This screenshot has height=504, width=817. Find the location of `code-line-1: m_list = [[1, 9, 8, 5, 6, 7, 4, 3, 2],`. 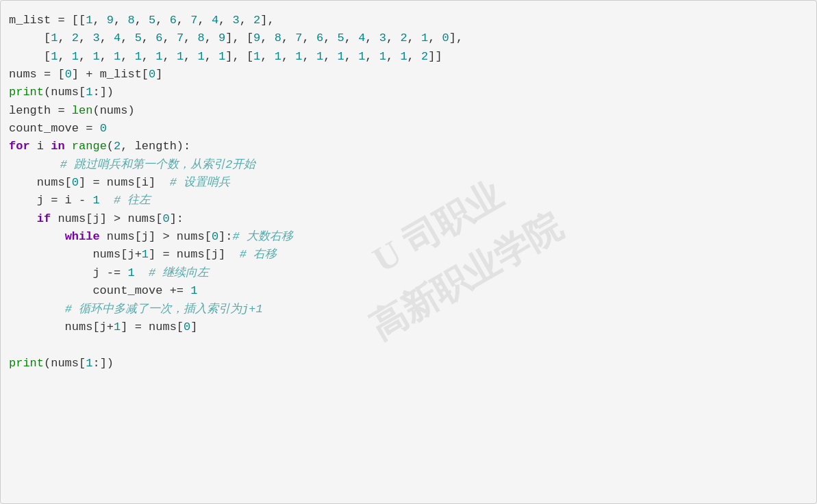

code-line-1: m_list = [[1, 9, 8, 5, 6, 7, 4, 3, 2], is located at coordinates (408, 21).